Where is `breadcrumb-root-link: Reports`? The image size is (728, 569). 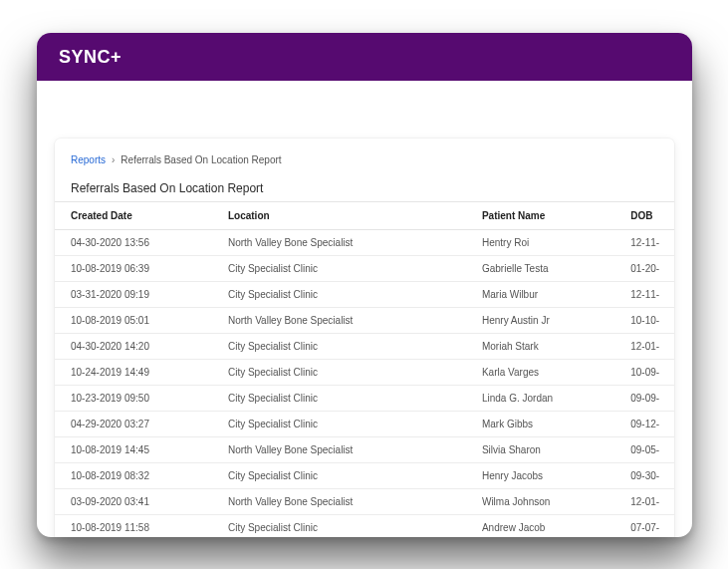
breadcrumb-root-link: Reports is located at coordinates (88, 159).